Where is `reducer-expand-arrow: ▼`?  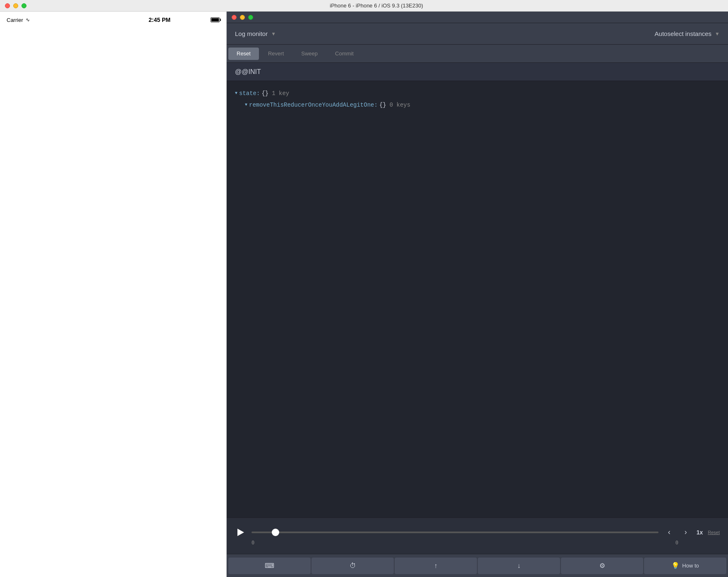
reducer-expand-arrow: ▼ is located at coordinates (246, 105).